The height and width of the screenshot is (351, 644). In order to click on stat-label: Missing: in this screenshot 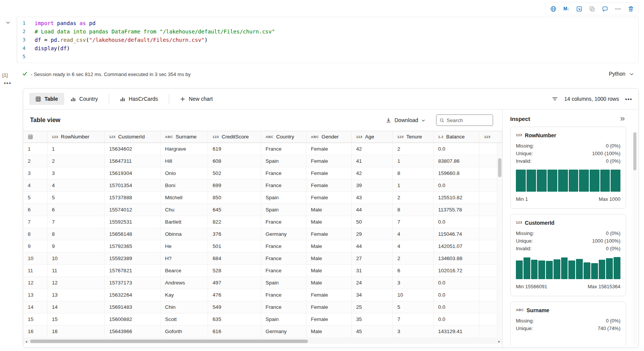, I will do `click(525, 321)`.